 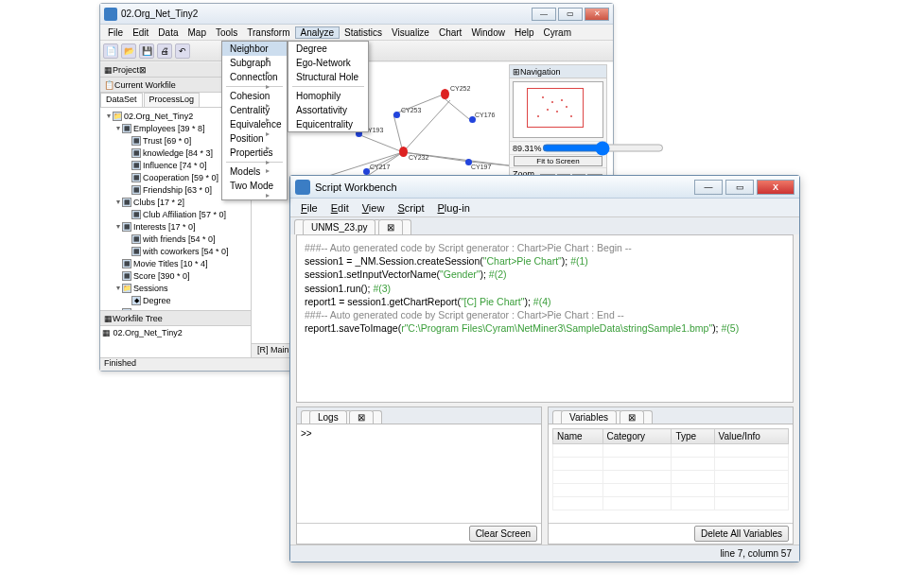 I want to click on script-menu-view: View, so click(x=374, y=208).